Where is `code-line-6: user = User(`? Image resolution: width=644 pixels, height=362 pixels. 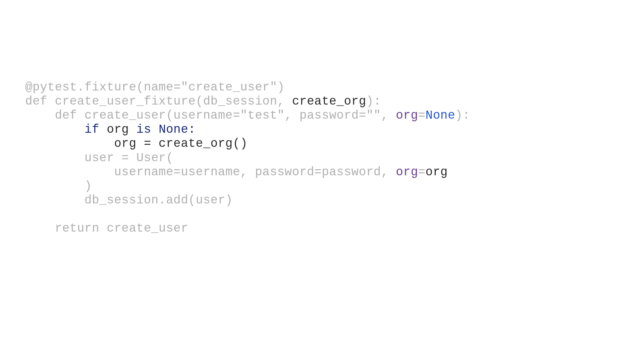 code-line-6: user = User( is located at coordinates (99, 158).